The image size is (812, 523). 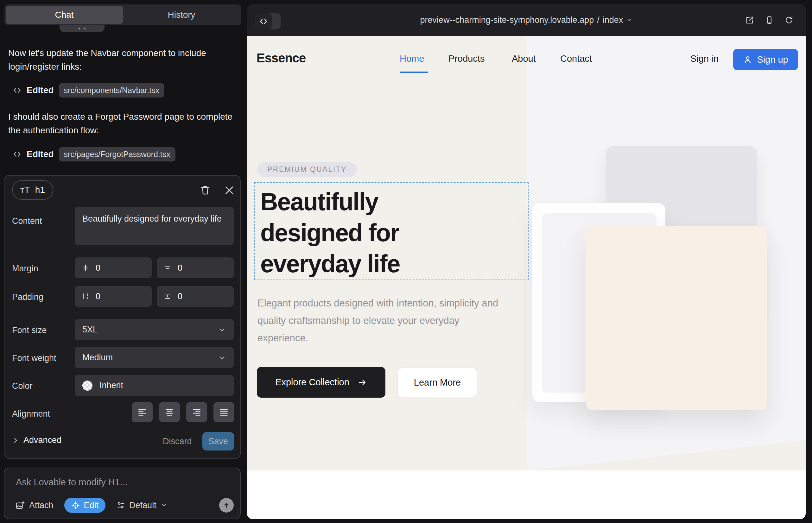 What do you see at coordinates (748, 59) in the screenshot?
I see `user-icon` at bounding box center [748, 59].